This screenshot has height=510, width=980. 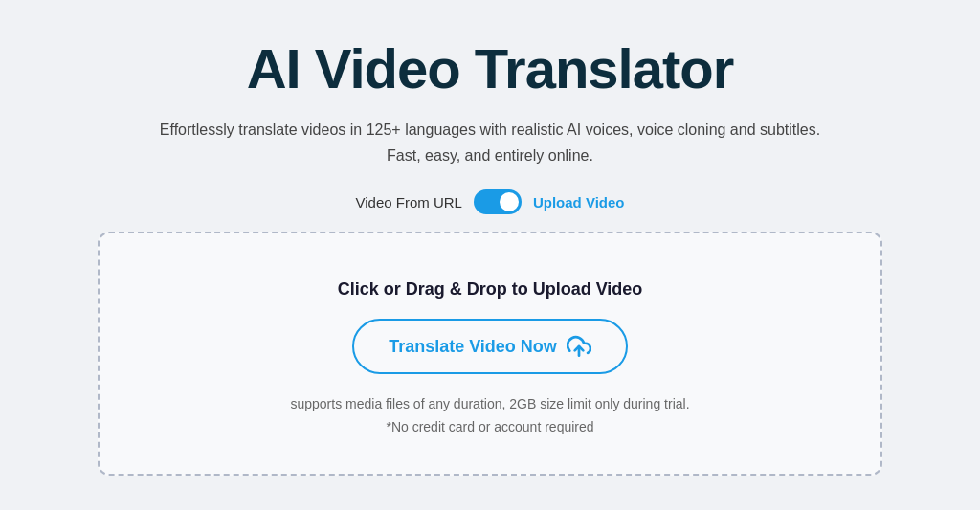 I want to click on toggle-label: Video From URL, so click(x=408, y=203).